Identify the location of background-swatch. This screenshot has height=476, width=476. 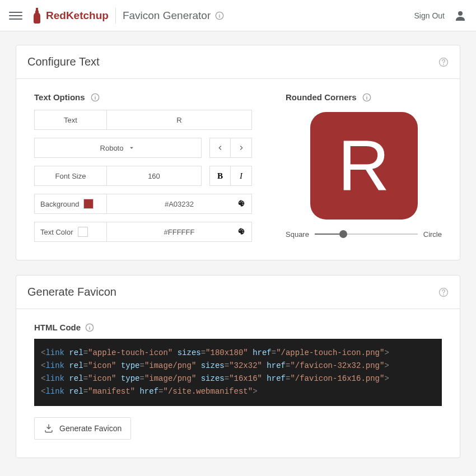
(88, 204).